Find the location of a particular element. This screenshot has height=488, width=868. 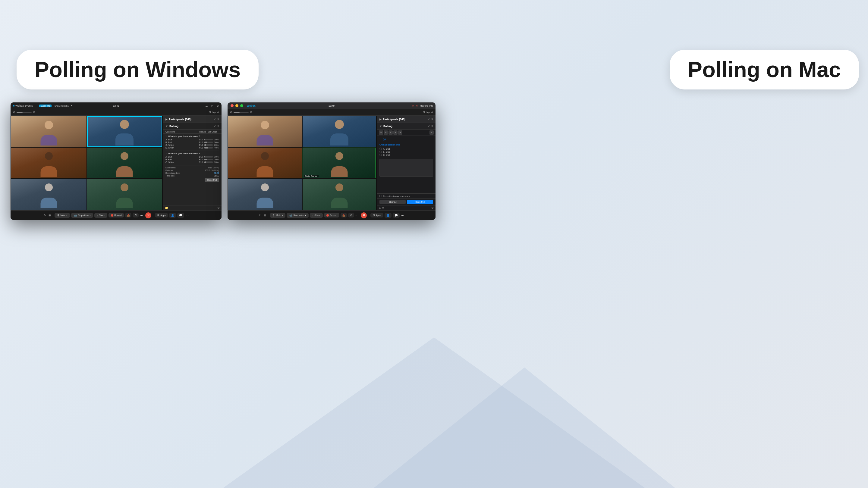

participants-panel-header: ▶ Participants (545) ⤢ × is located at coordinates (192, 119).